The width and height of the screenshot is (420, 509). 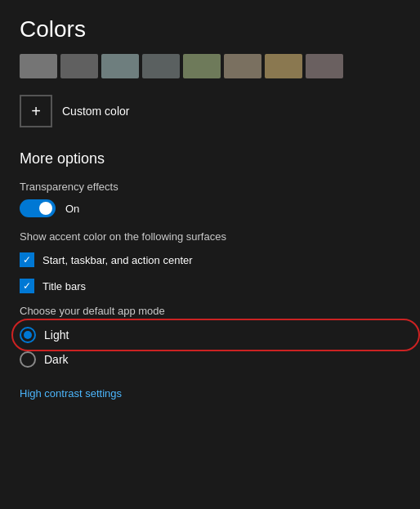 What do you see at coordinates (28, 335) in the screenshot?
I see `light-radio` at bounding box center [28, 335].